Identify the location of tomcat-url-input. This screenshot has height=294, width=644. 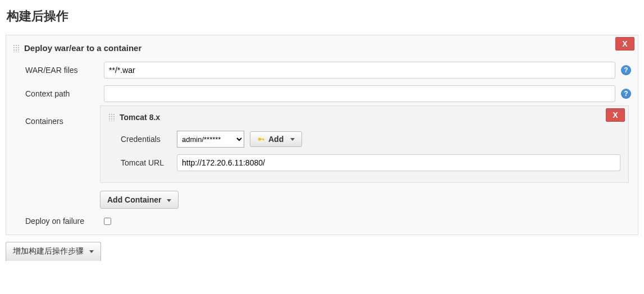
(399, 163).